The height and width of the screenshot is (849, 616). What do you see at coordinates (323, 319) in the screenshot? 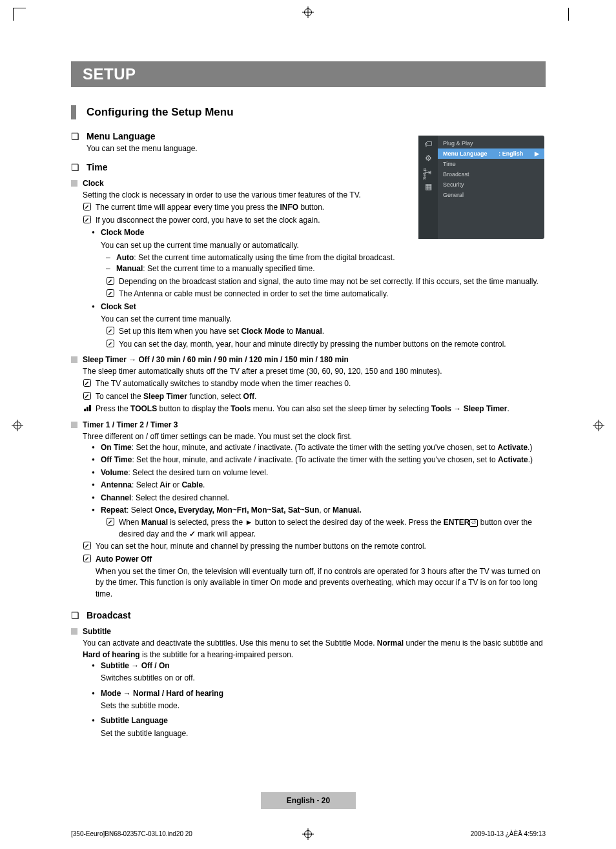
I see `bullet-desc: You can set the current time manually.` at bounding box center [323, 319].